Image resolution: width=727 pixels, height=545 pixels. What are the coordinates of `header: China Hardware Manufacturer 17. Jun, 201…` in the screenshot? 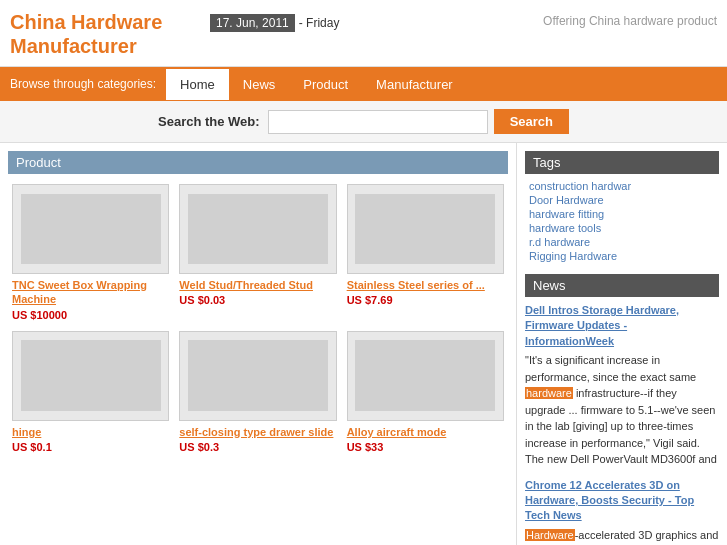 It's located at (364, 34).